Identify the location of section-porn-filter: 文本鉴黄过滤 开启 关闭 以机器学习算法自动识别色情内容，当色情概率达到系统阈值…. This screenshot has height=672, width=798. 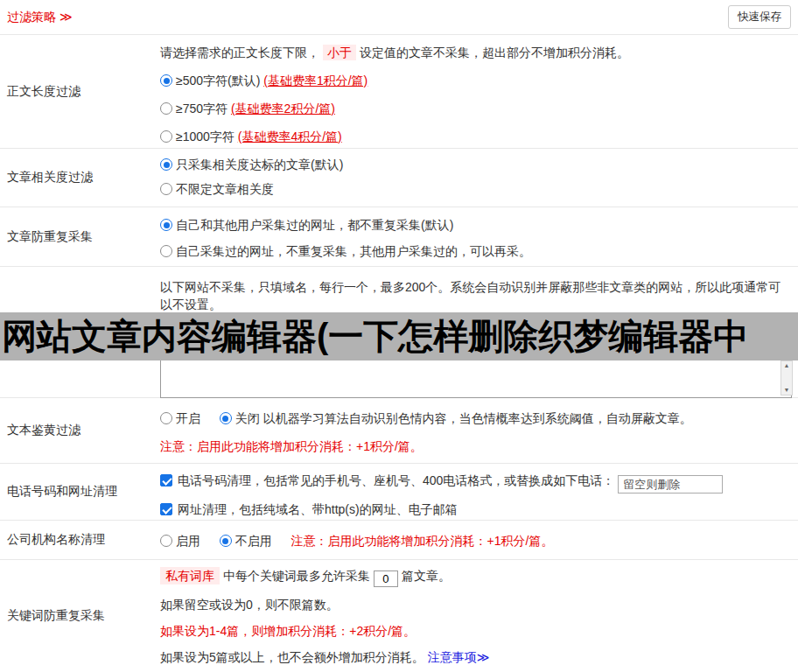
(399, 430).